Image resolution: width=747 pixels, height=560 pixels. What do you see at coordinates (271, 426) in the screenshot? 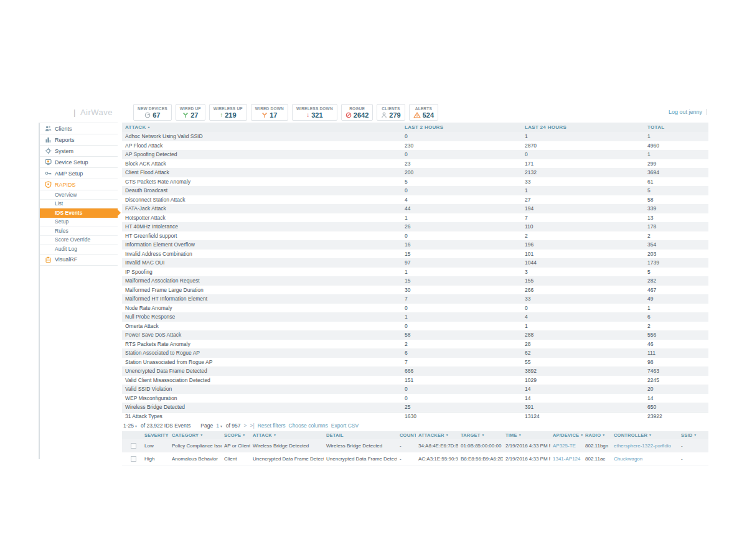
I see `reset-filters-link: Reset filters` at bounding box center [271, 426].